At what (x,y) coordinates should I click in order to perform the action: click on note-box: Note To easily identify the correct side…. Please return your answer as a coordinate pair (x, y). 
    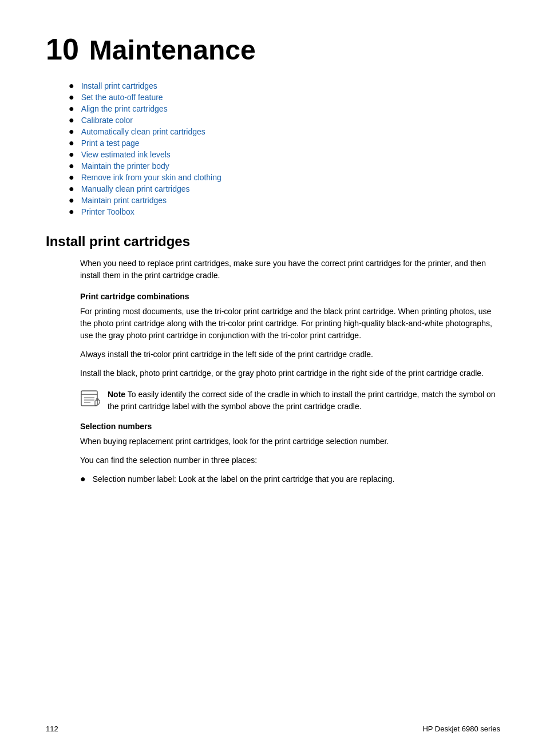
    Looking at the image, I should click on (290, 401).